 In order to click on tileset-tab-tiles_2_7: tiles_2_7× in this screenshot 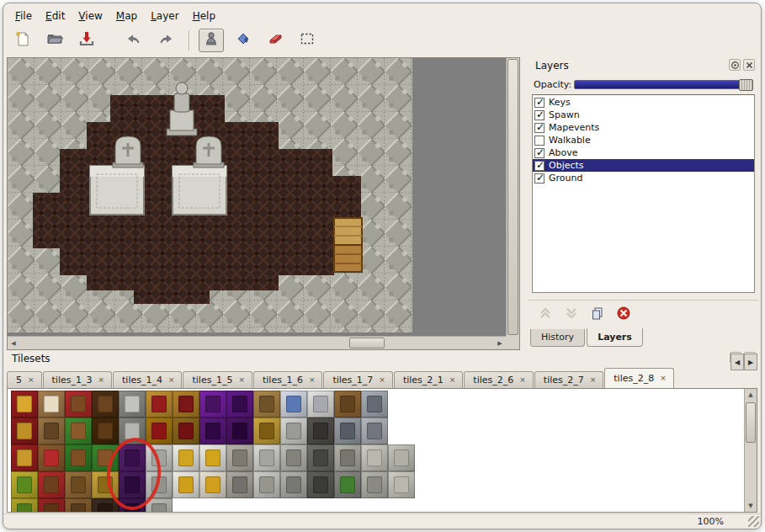, I will do `click(569, 380)`.